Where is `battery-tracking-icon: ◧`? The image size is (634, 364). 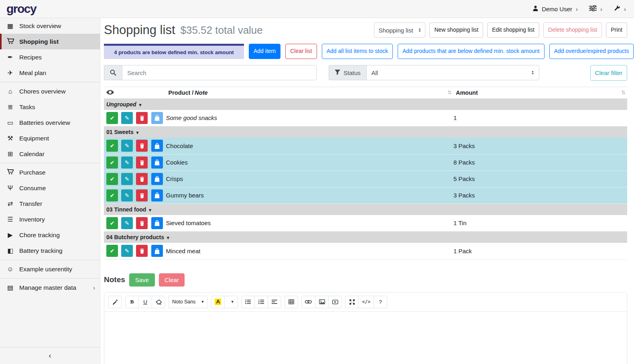 battery-tracking-icon: ◧ is located at coordinates (10, 250).